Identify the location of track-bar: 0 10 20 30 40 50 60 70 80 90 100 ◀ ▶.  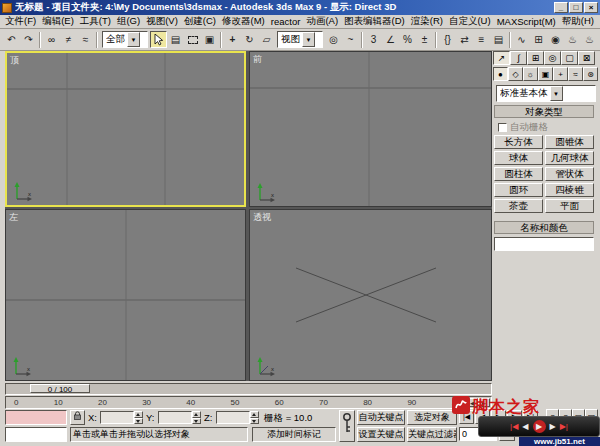
(248, 402).